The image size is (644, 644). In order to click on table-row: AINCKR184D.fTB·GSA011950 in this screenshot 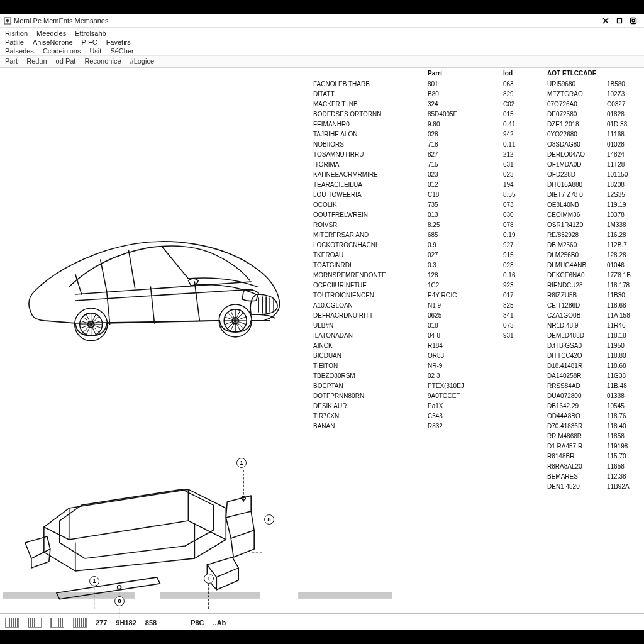, I will do `click(476, 346)`.